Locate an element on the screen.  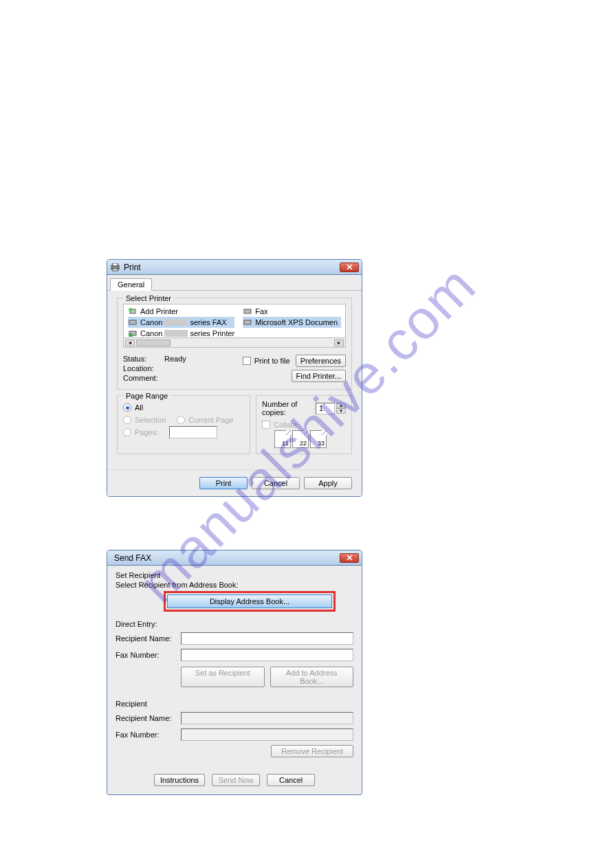
fax-number-label-ro: Fax Number: is located at coordinates (149, 735).